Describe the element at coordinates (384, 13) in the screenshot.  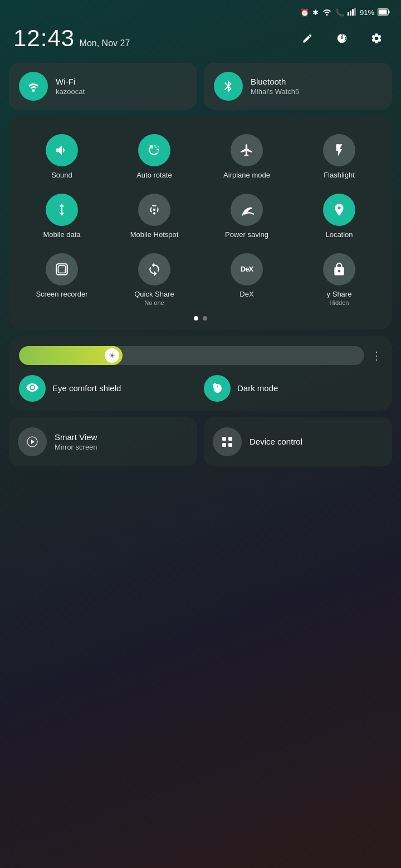
I see `battery-icon` at that location.